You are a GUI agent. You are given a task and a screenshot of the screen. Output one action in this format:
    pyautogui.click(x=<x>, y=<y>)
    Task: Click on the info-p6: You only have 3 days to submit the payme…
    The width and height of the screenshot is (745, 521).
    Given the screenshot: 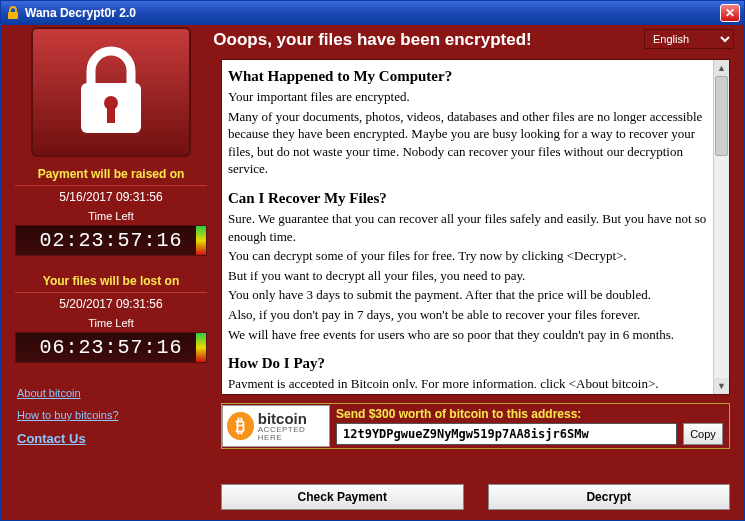 What is the action you would take?
    pyautogui.click(x=470, y=295)
    